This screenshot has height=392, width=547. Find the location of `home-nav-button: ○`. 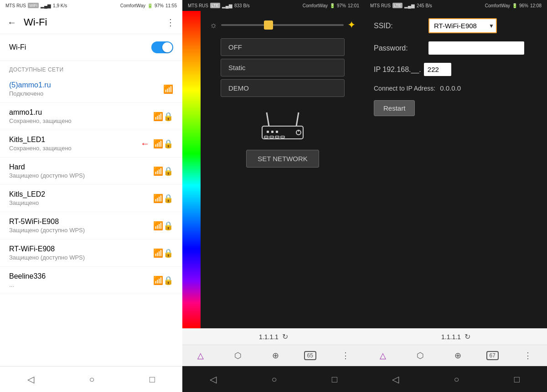

home-nav-button: ○ is located at coordinates (92, 380).